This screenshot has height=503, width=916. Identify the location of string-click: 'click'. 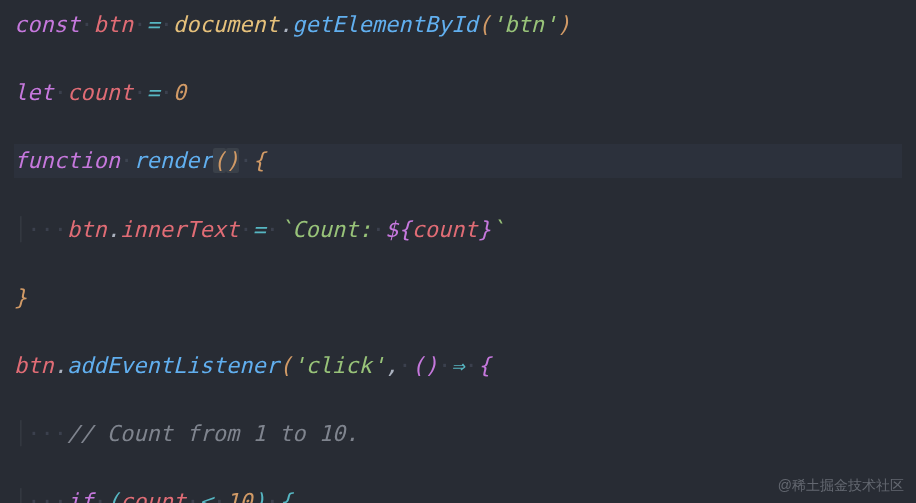
(338, 366).